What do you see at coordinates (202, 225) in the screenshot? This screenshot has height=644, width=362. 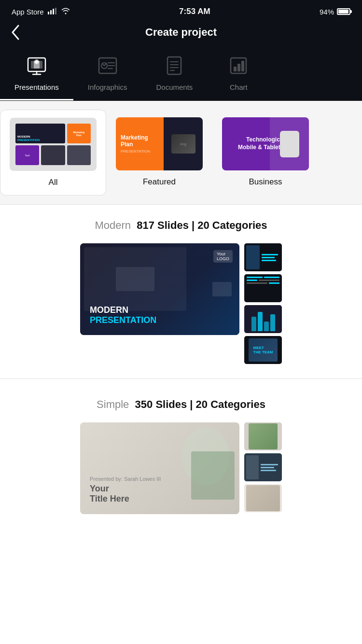 I see `modern-stats: 817 Slides | 20 Categories` at bounding box center [202, 225].